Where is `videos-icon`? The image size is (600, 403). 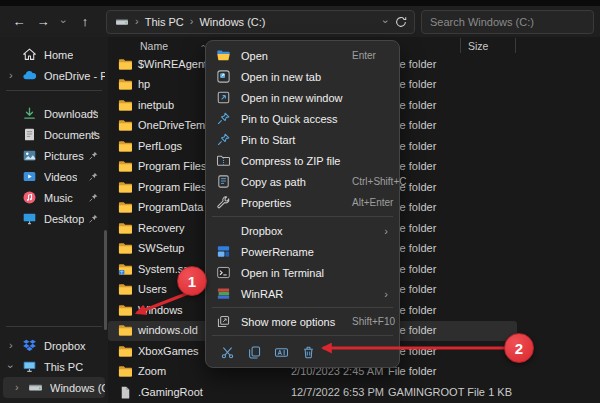
videos-icon is located at coordinates (30, 176).